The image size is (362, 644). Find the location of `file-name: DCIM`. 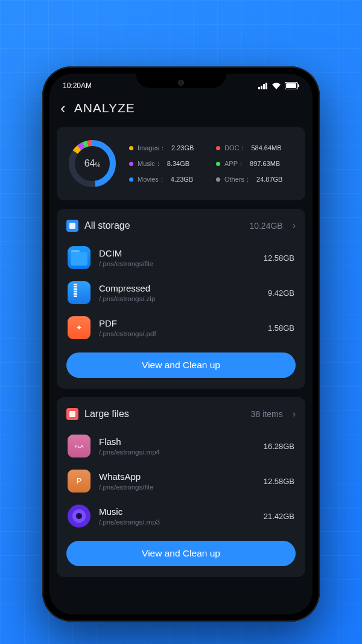

file-name: DCIM is located at coordinates (177, 253).